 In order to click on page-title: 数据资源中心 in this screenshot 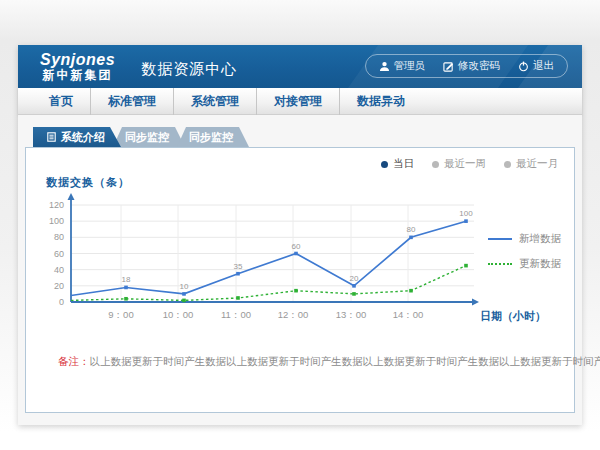, I will do `click(189, 70)`.